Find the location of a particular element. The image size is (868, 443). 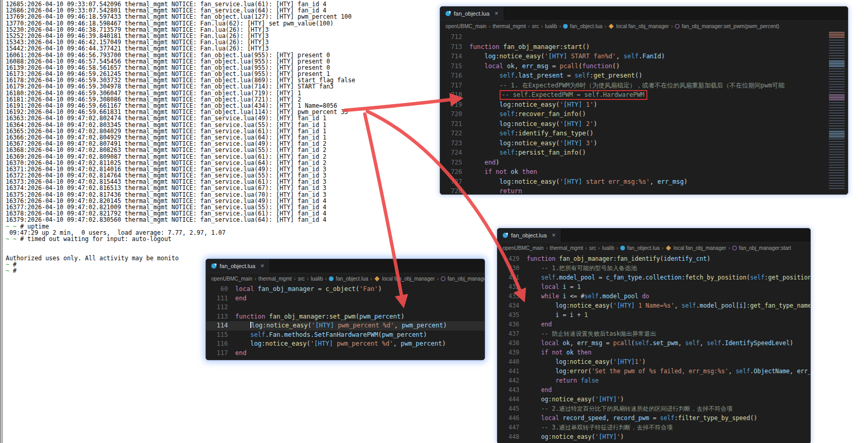

code-line-443: 443 end is located at coordinates (654, 390).